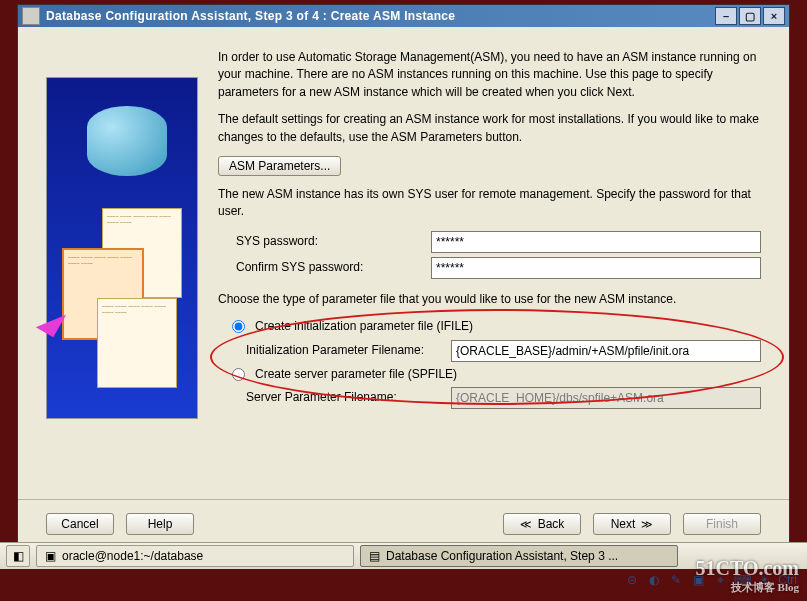  Describe the element at coordinates (654, 580) in the screenshot. I see `network-tray-icon: ◐` at that location.